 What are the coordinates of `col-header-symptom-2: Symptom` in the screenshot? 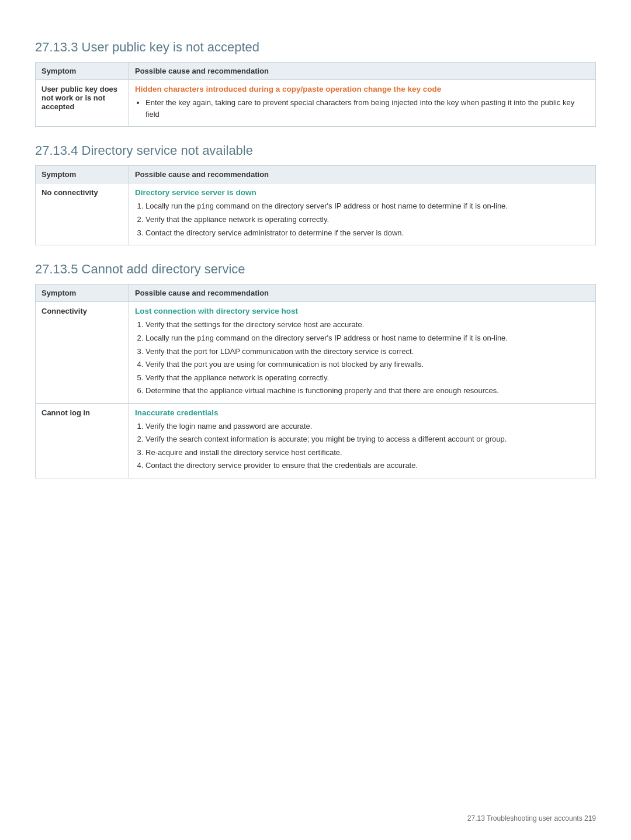 It's located at (82, 175).